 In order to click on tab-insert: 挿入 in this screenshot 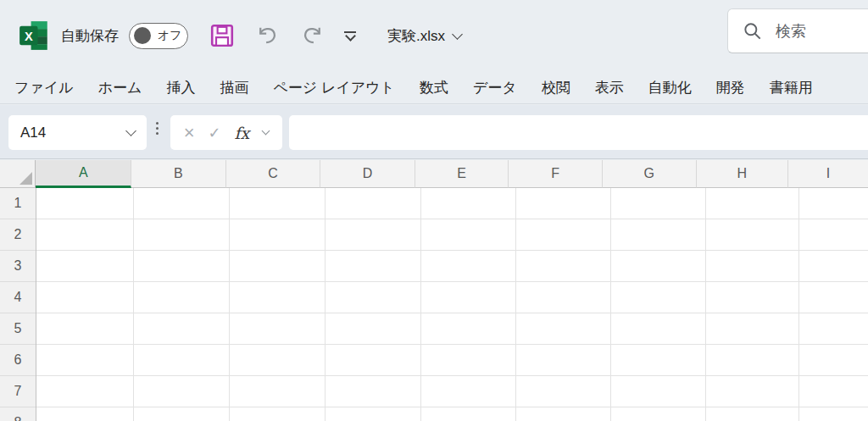, I will do `click(181, 88)`.